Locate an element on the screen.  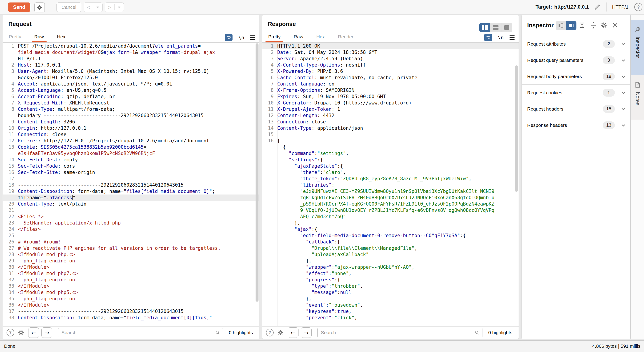
request-editor-line: eIsHfaaETVr3av95yvbqQhzn0kom1P5wPcNSqB2V… is located at coordinates (131, 153).